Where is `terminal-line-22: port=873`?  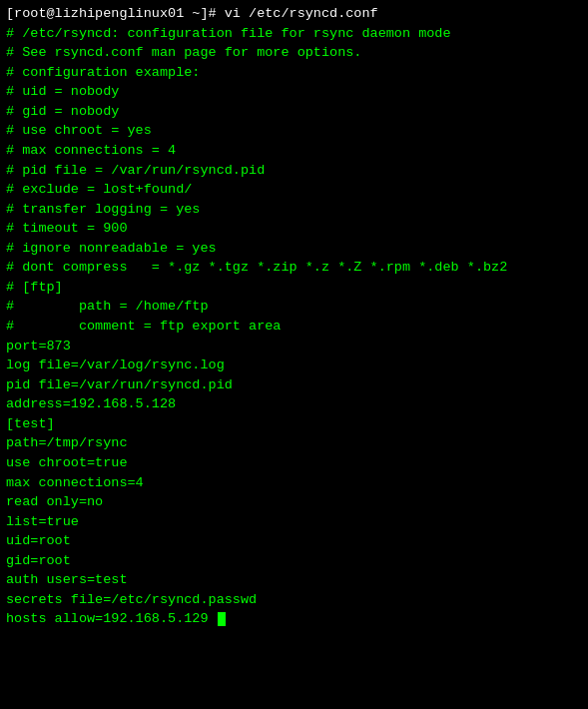 terminal-line-22: port=873 is located at coordinates (294, 347).